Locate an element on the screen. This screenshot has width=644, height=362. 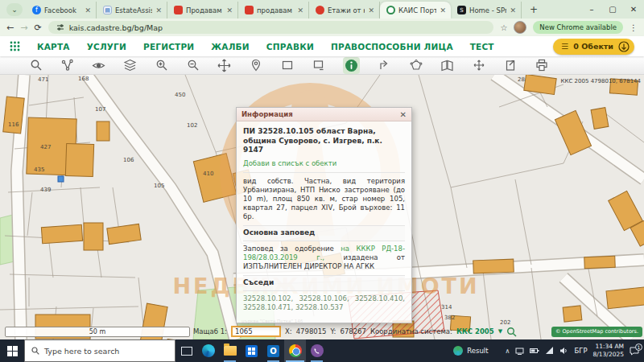
chrome-update-button: New Chrome available is located at coordinates (578, 27).